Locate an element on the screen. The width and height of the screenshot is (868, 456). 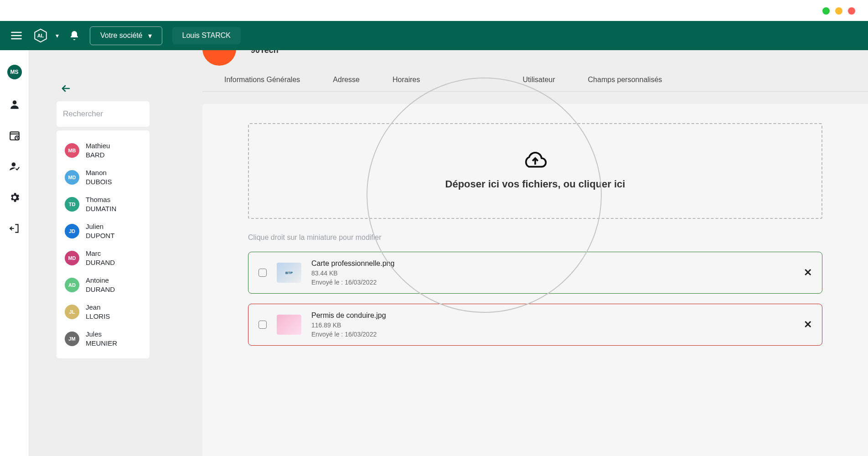
tab-hours: Horaires is located at coordinates (406, 80).